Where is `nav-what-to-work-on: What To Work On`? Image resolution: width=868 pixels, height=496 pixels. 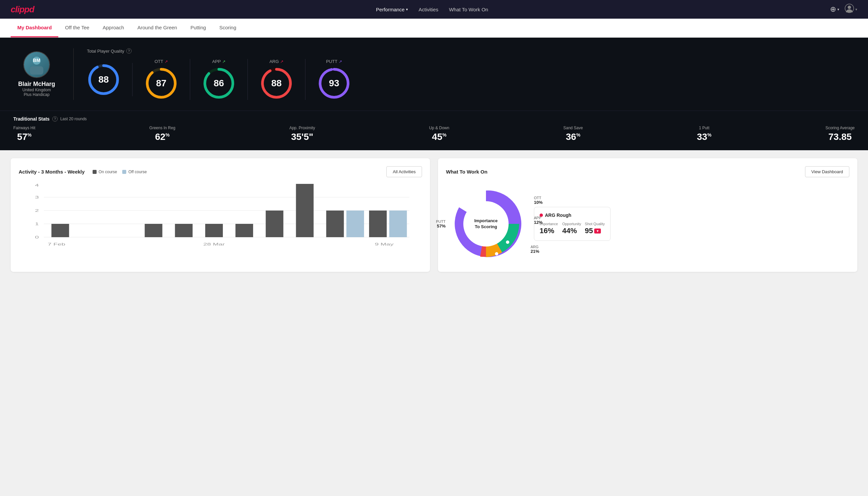 nav-what-to-work-on: What To Work On is located at coordinates (469, 10).